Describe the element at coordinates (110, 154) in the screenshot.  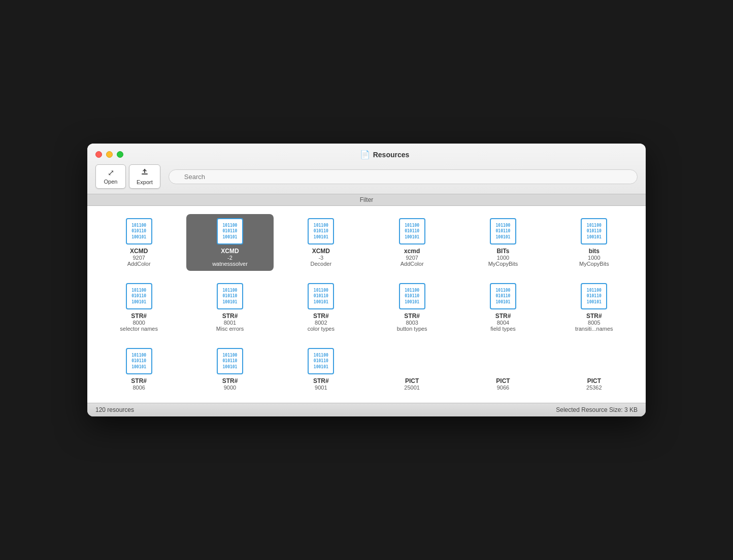
I see `traffic-lights` at that location.